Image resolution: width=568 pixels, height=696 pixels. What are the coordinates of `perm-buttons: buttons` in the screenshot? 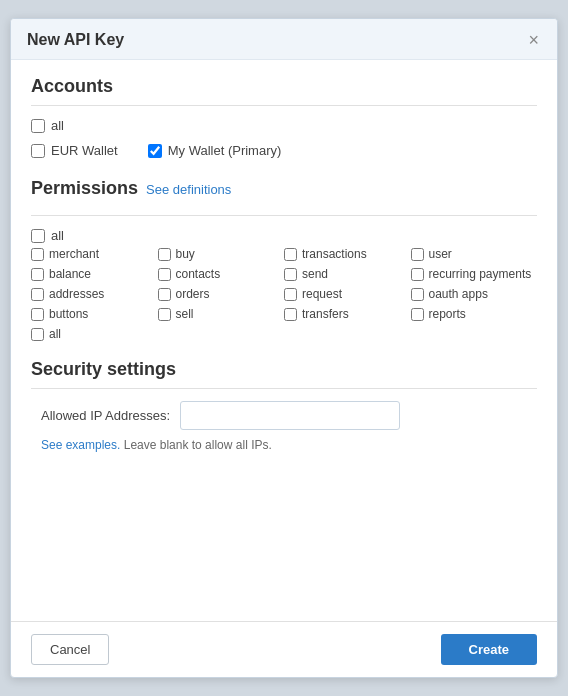 It's located at (94, 314).